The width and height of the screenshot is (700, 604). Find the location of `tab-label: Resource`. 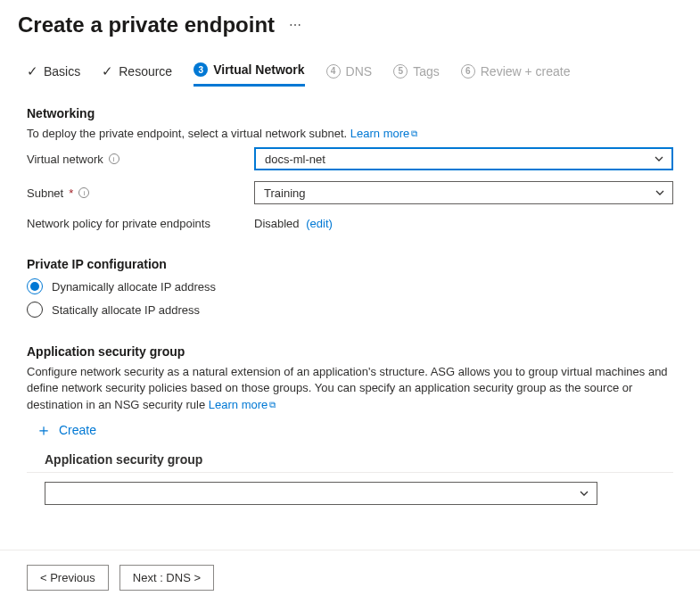

tab-label: Resource is located at coordinates (145, 71).